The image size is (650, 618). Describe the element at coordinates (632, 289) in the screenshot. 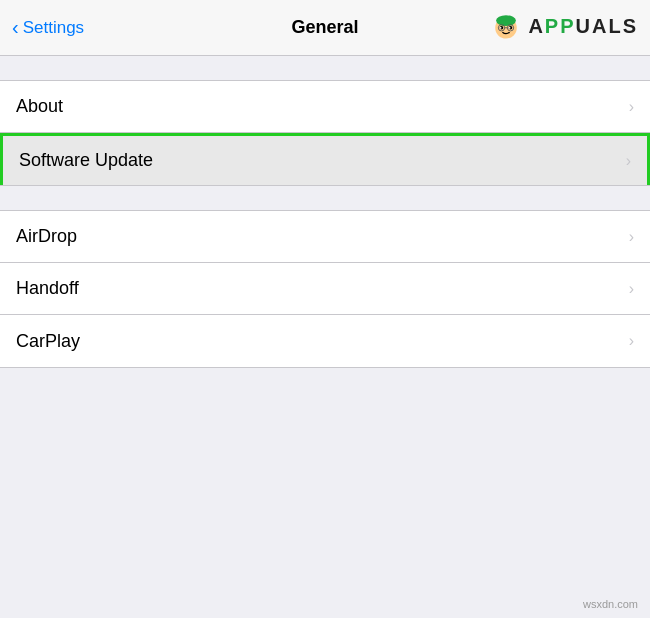

I see `handoff-chevron-icon: ›` at that location.